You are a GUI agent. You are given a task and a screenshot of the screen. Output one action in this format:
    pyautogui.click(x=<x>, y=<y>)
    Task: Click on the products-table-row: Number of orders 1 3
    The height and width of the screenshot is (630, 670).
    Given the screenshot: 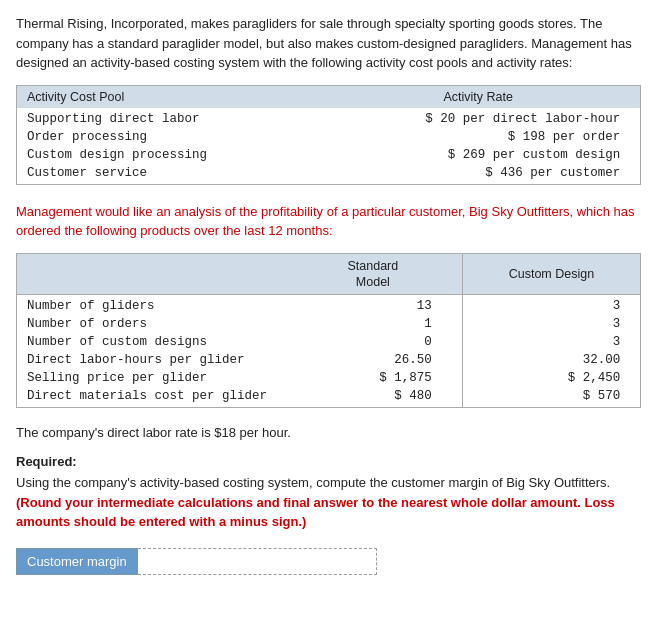 What is the action you would take?
    pyautogui.click(x=328, y=324)
    